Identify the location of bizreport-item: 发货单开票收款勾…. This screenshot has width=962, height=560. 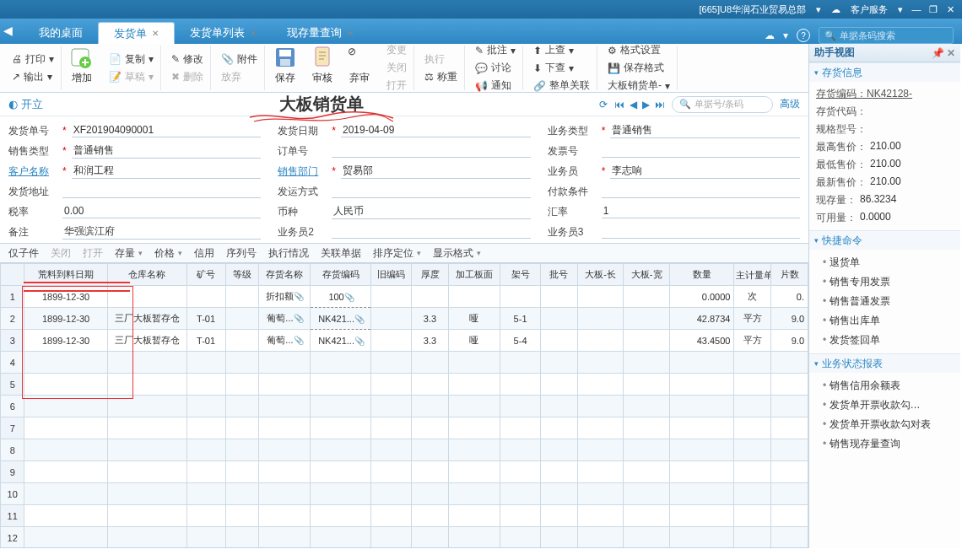
(888, 405).